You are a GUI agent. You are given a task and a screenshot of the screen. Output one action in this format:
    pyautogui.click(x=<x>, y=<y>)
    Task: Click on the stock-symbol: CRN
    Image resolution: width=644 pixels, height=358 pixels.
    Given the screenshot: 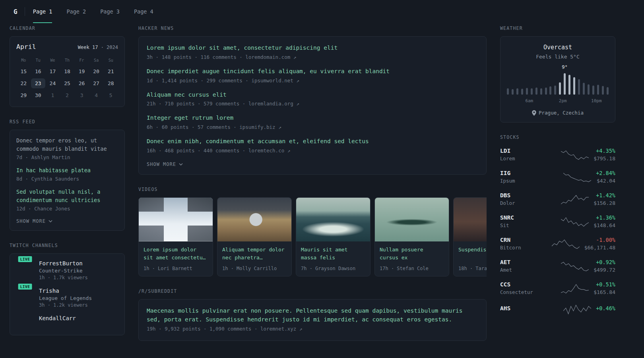 What is the action you would take?
    pyautogui.click(x=524, y=240)
    